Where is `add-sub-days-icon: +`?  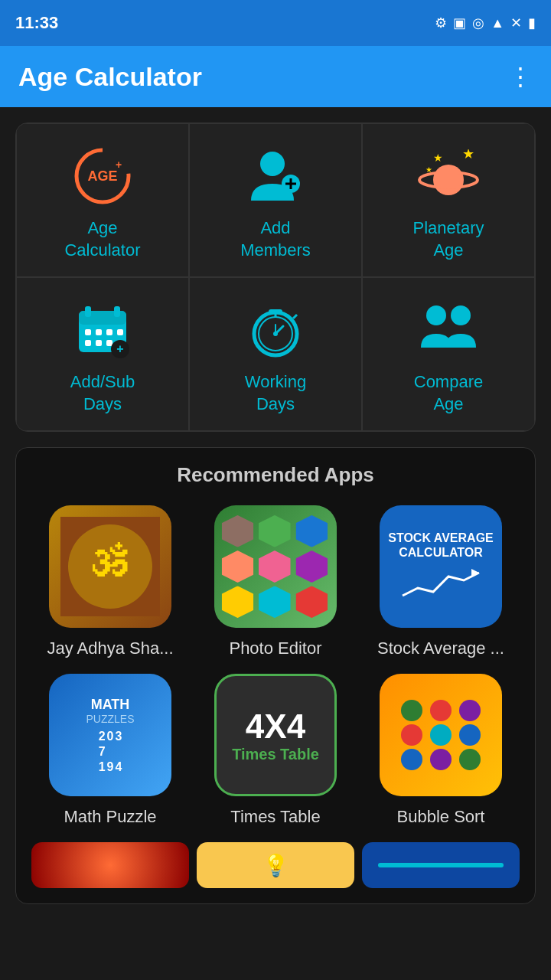 add-sub-days-icon: + is located at coordinates (103, 330).